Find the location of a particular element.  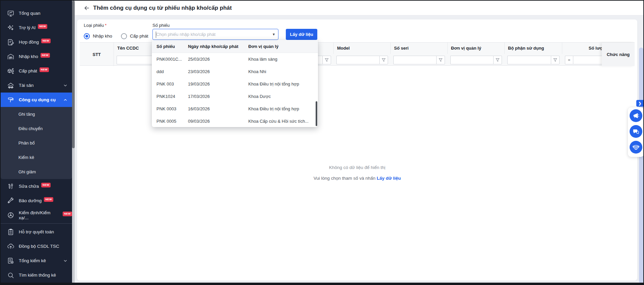

sidebar-item-label: Hợp đồng is located at coordinates (29, 42).